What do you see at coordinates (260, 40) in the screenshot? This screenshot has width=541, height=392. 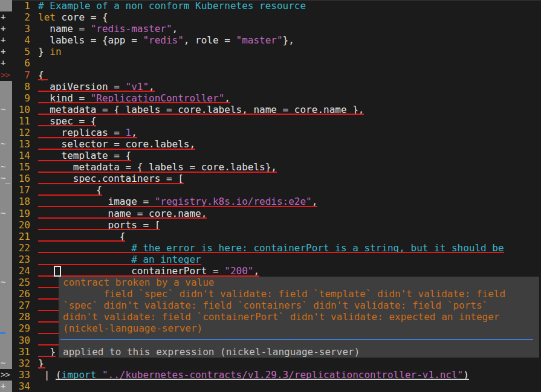 I see `code-token-string: "master"` at bounding box center [260, 40].